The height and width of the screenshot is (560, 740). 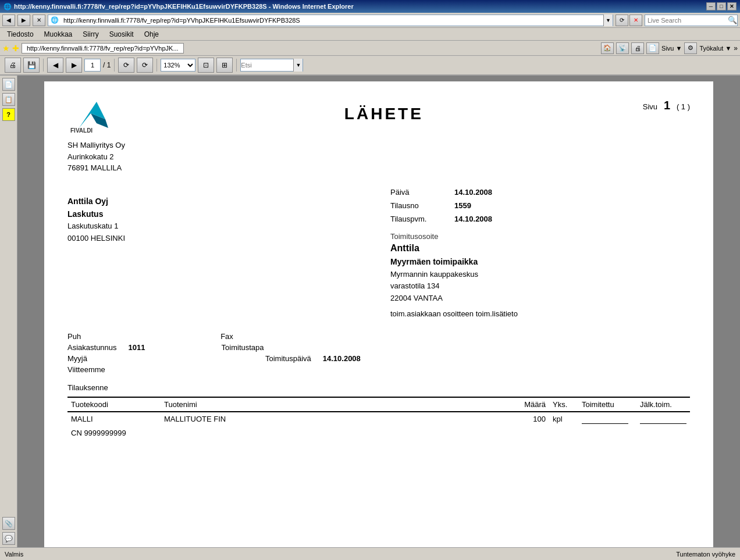 What do you see at coordinates (370, 34) in the screenshot?
I see `menu-bar: Tiedosto Muokkaa Siirry Suosikit Ohje` at bounding box center [370, 34].